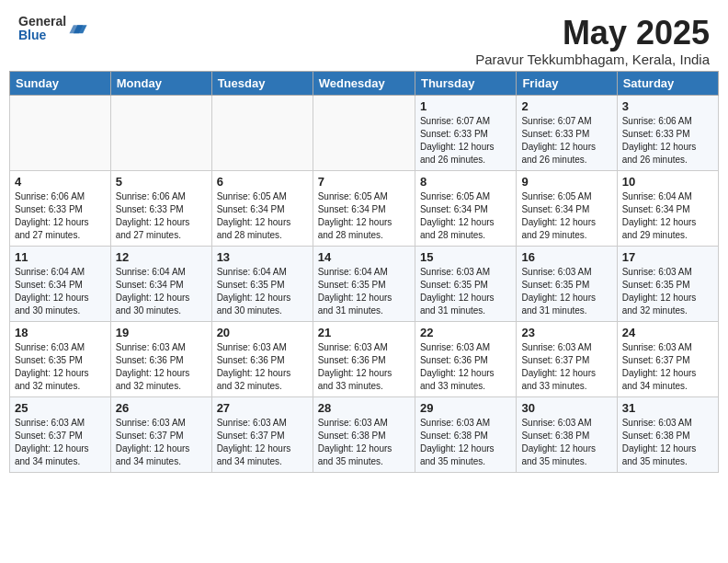 The width and height of the screenshot is (728, 563). I want to click on calendar-weekday-thursday: Thursday, so click(465, 83).